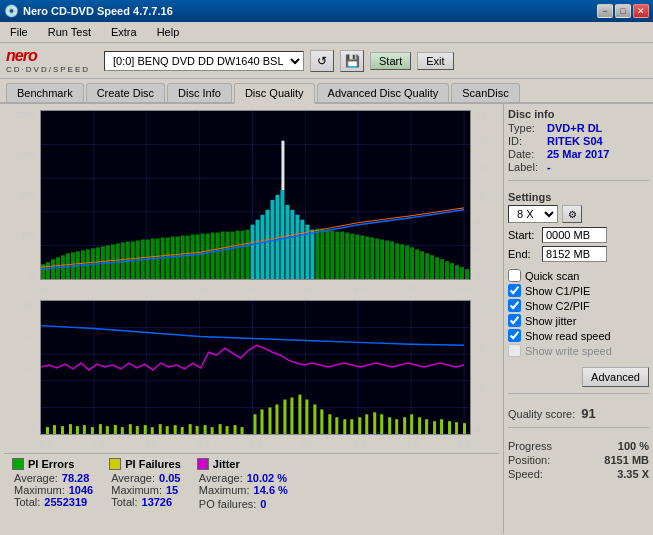 The image size is (653, 535). Describe the element at coordinates (200, 92) in the screenshot. I see `tab-disc-info: Disc Info` at that location.